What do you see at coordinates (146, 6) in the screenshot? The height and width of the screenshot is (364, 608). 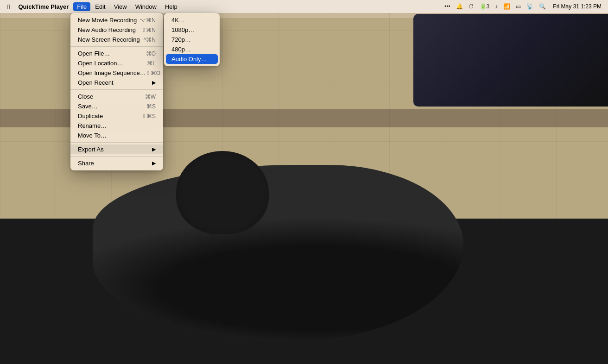 I see `window-menu-trigger: Window` at bounding box center [146, 6].